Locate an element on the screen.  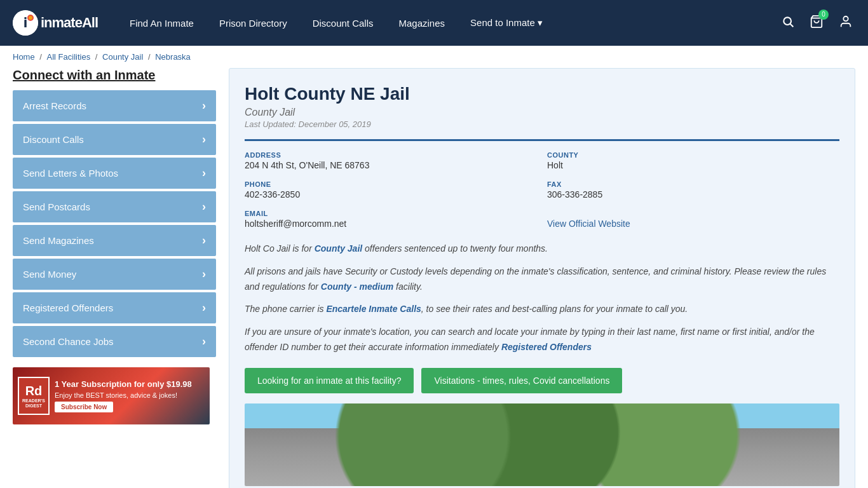
registered-offenders-link: Registered Offenders is located at coordinates (546, 347).